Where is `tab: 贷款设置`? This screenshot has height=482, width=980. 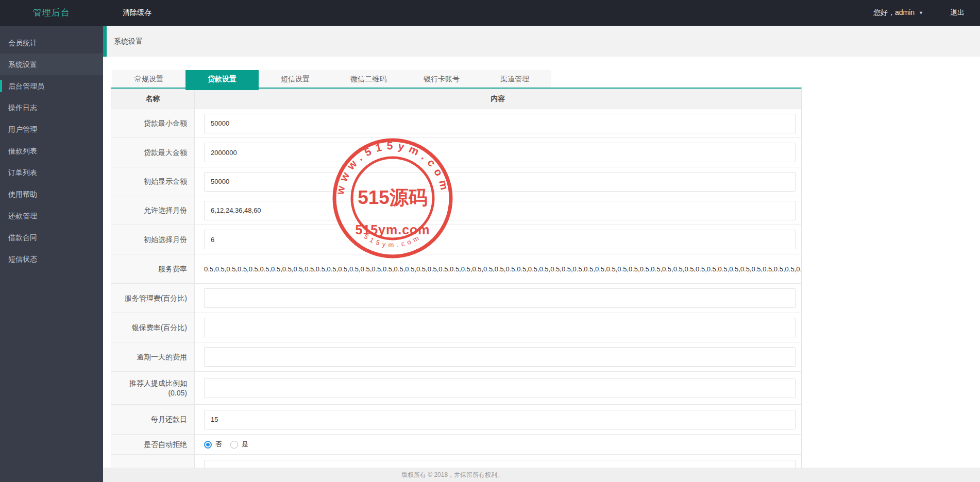 tab: 贷款设置 is located at coordinates (222, 80).